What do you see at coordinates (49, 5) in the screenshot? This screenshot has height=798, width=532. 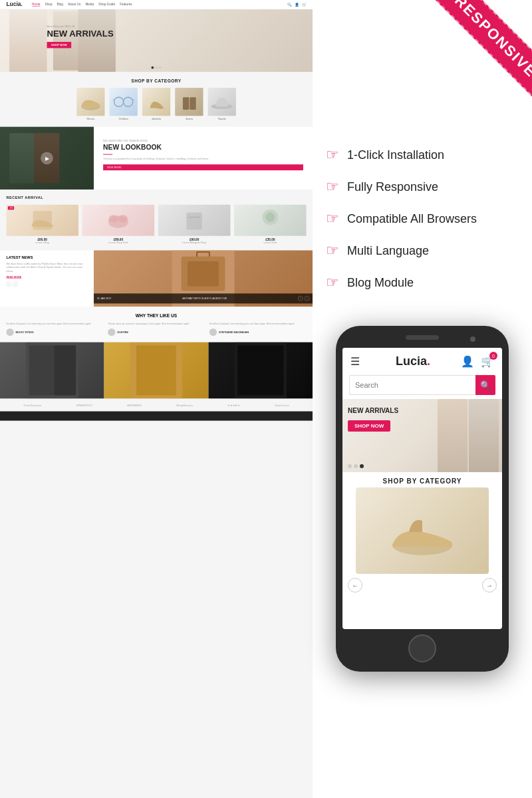 I see `nav-shop: Shop` at bounding box center [49, 5].